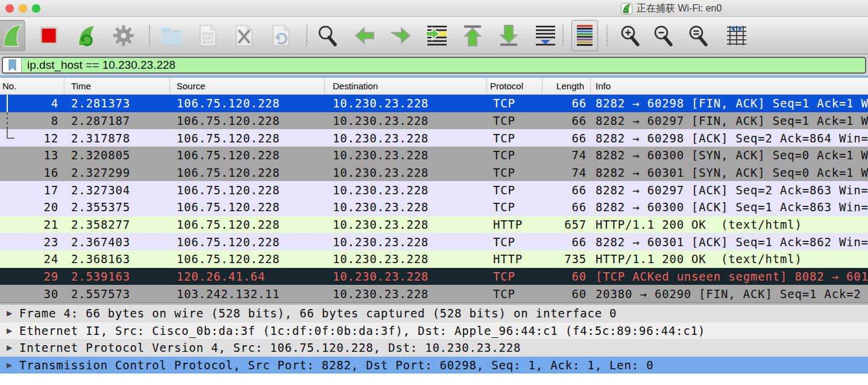  I want to click on column-header-no: No., so click(33, 86).